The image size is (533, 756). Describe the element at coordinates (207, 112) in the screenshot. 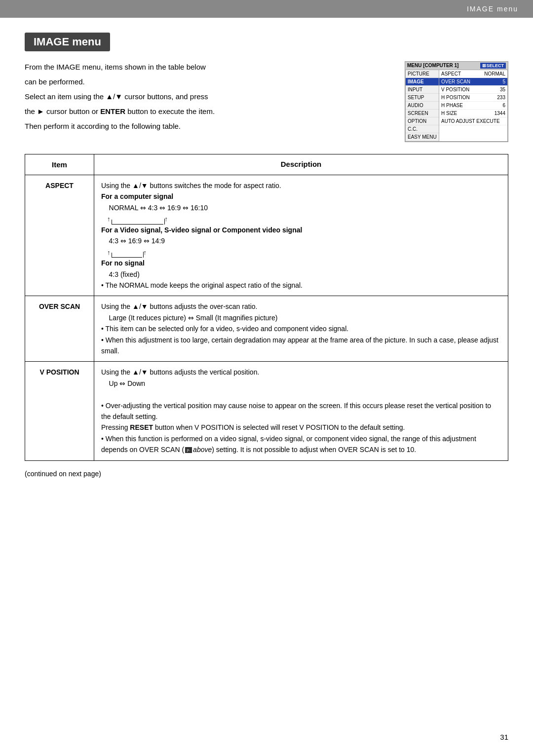

I see `intro-line4: the ► cursor button or ENTER button to e…` at that location.